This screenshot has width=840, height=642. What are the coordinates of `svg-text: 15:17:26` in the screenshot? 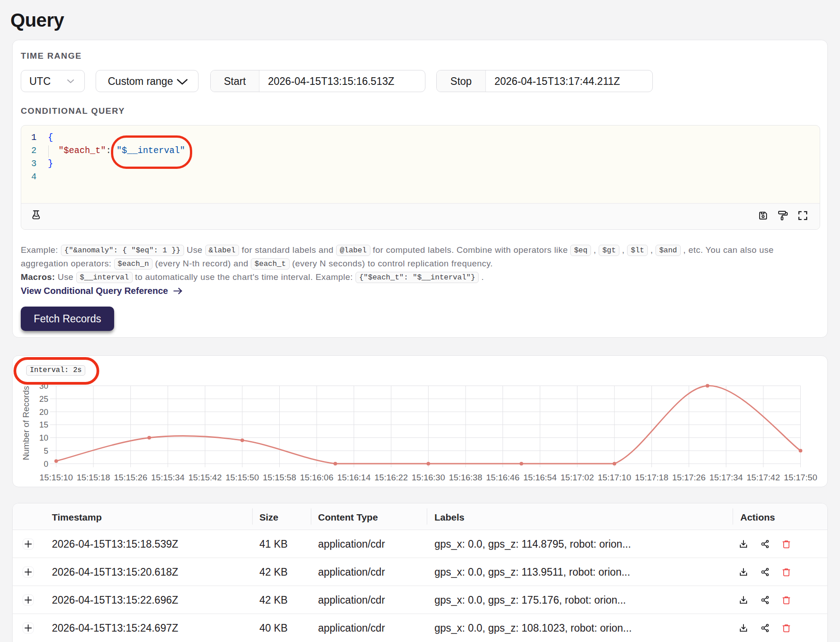 It's located at (689, 478).